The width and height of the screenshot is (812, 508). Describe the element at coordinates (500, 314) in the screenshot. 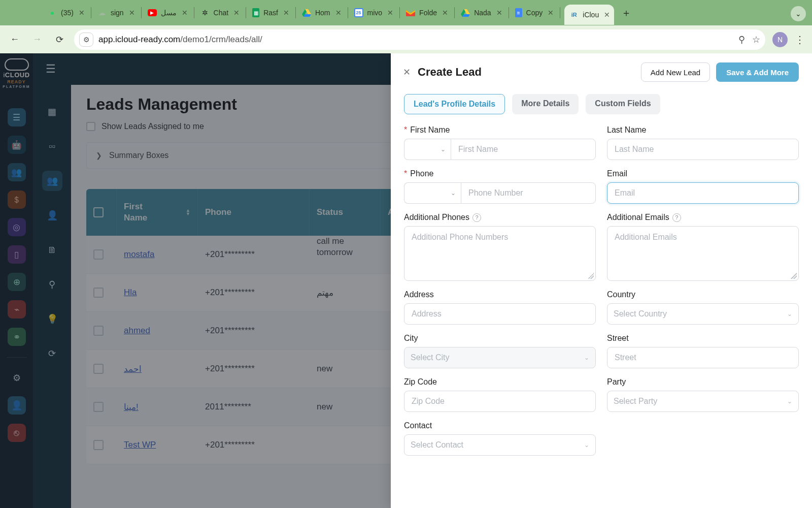

I see `address-input` at that location.